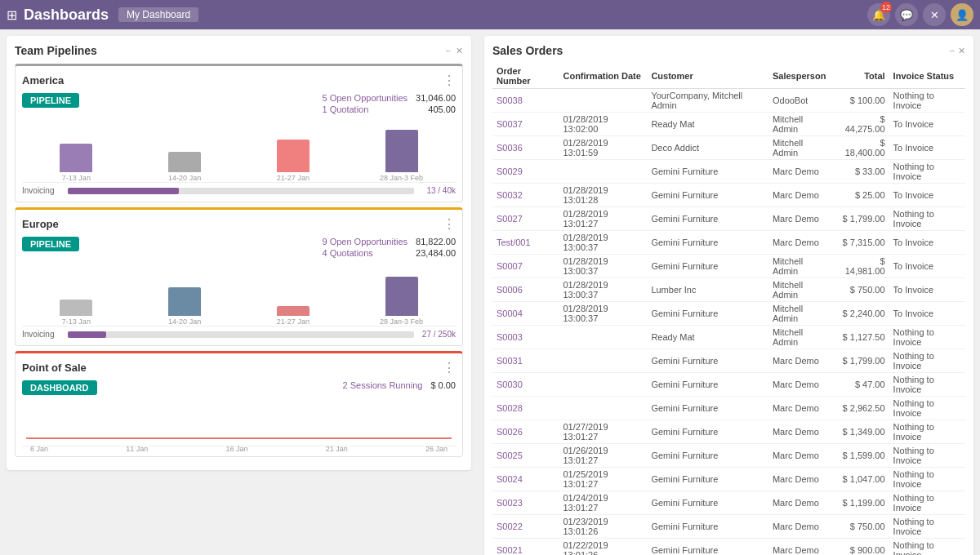 This screenshot has width=980, height=555. What do you see at coordinates (934, 15) in the screenshot?
I see `close-icon: ✕` at bounding box center [934, 15].